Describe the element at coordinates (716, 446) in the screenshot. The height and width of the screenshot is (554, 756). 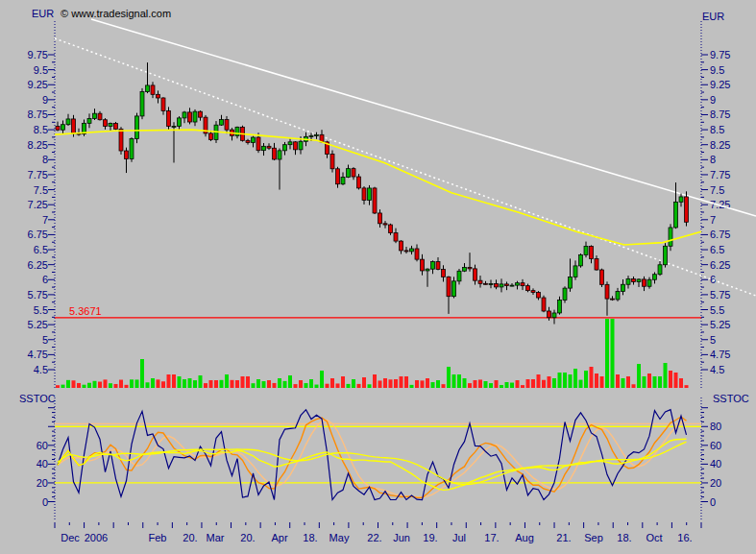
I see `axis-tick-label: 60` at that location.